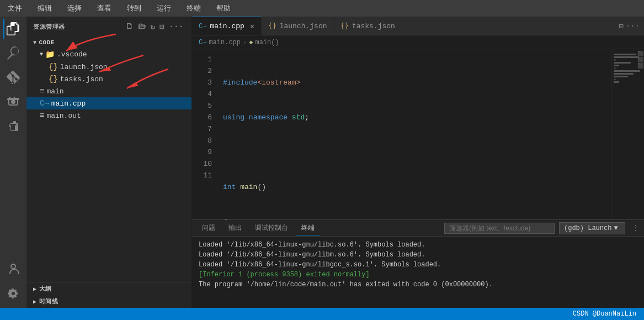 This screenshot has width=644, height=320. Describe the element at coordinates (47, 43) in the screenshot. I see `section-code-label: CODE` at that location.